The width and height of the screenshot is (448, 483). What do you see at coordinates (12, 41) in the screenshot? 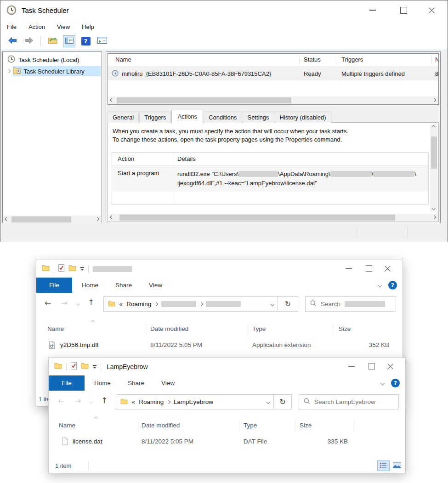
I see `back-button` at bounding box center [12, 41].